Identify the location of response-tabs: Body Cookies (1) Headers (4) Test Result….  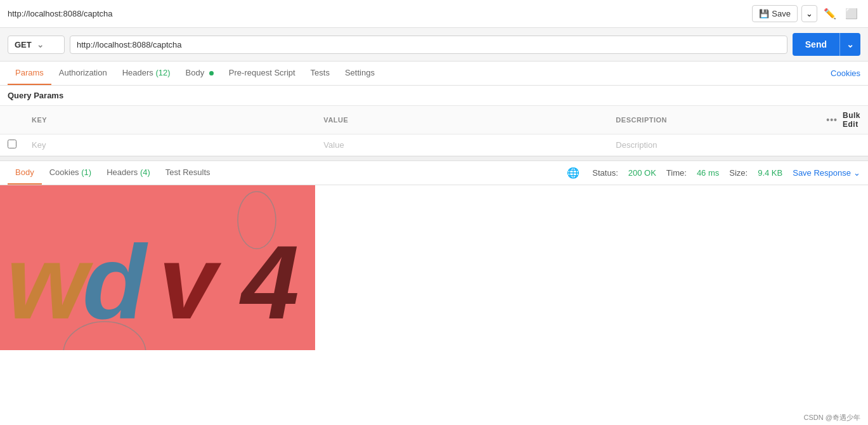
(434, 173).